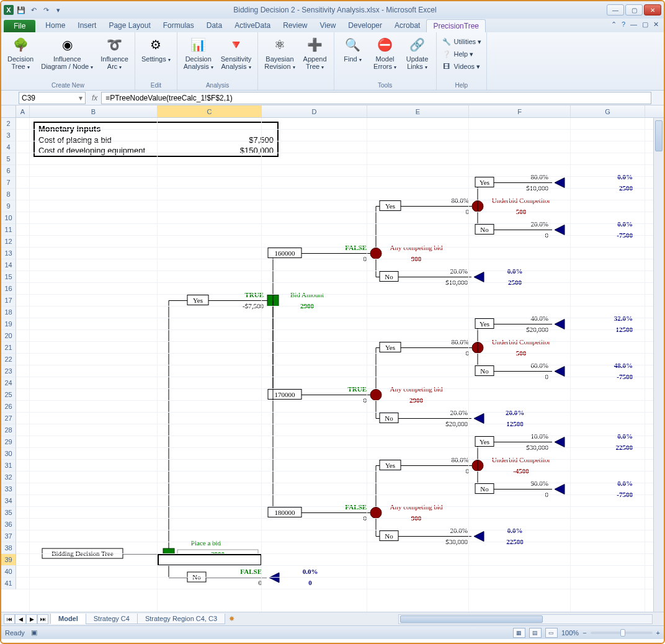  I want to click on column-header-G: G, so click(608, 112).